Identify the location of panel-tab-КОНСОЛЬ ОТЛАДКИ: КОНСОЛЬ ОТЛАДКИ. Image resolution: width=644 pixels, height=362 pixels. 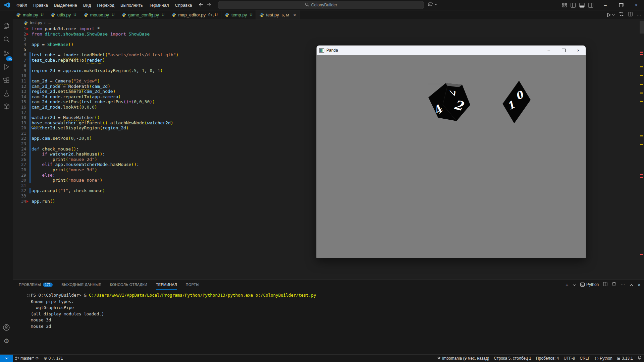
(129, 285).